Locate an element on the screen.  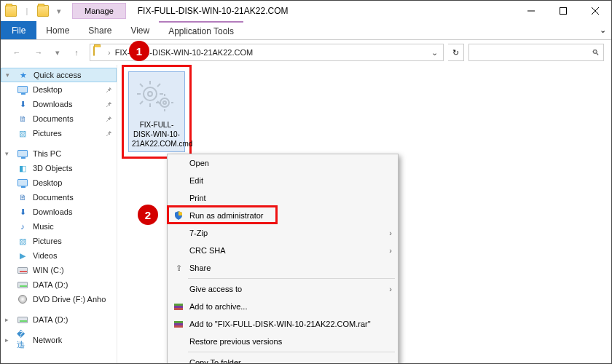
ctx-open: Open is located at coordinates (283, 163).